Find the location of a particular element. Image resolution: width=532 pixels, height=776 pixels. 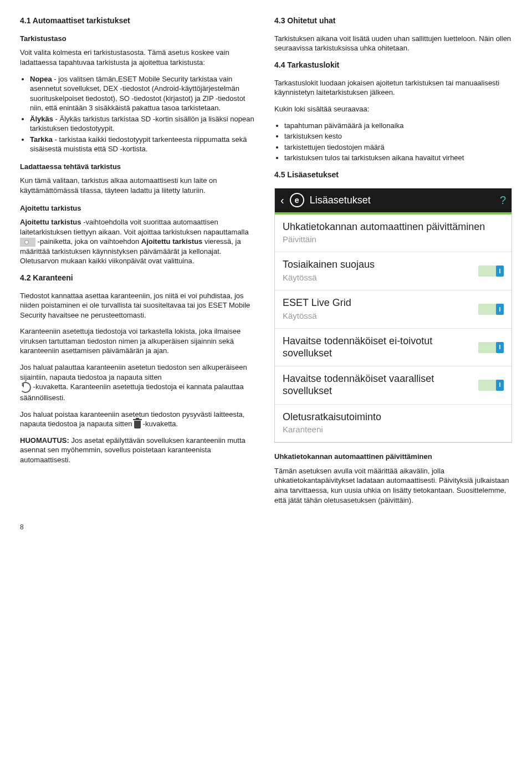

p-4-4-2: Kukin loki sisältää seuraavaa: is located at coordinates (393, 109).